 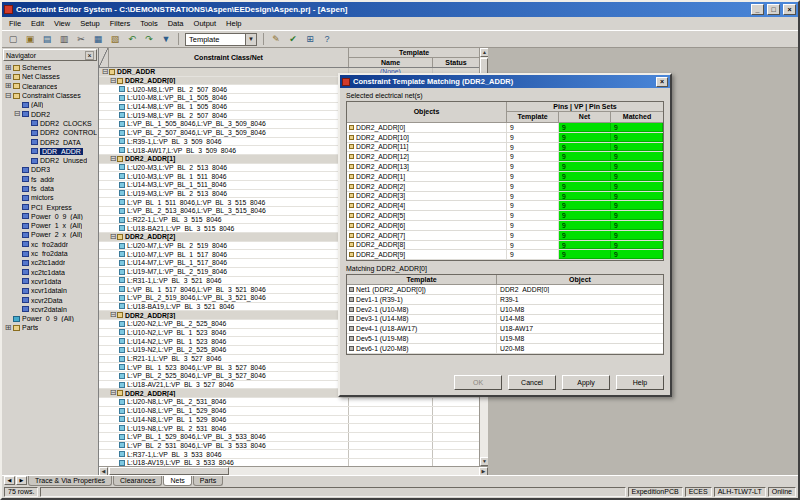 What do you see at coordinates (505, 236) in the screenshot?
I see `dialog-net-row: DDR2_ADDR[7]999` at bounding box center [505, 236].